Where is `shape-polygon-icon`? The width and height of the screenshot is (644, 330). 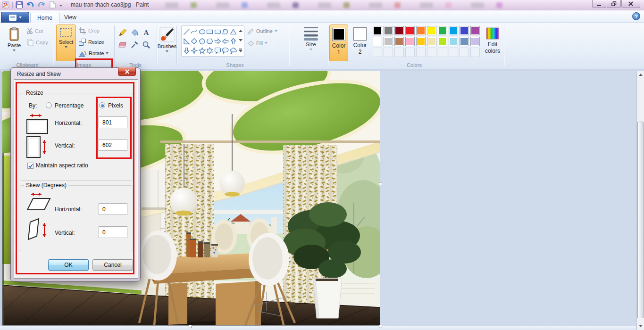 shape-polygon-icon is located at coordinates (226, 32).